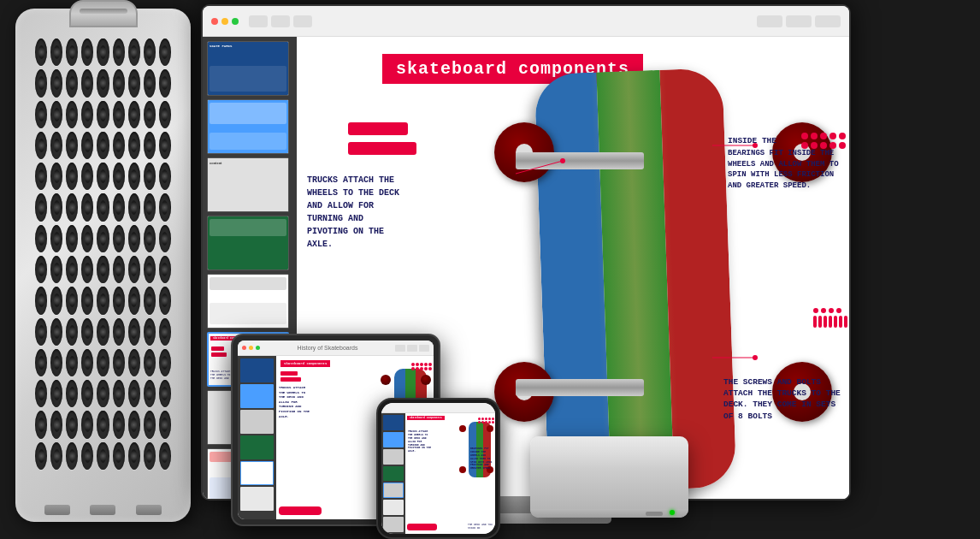  I want to click on ipad-close, so click(245, 347).